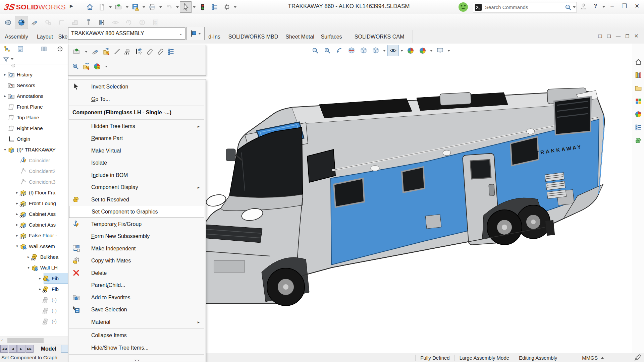 This screenshot has height=362, width=644. Describe the element at coordinates (624, 6) in the screenshot. I see `restore-button: ❐` at that location.